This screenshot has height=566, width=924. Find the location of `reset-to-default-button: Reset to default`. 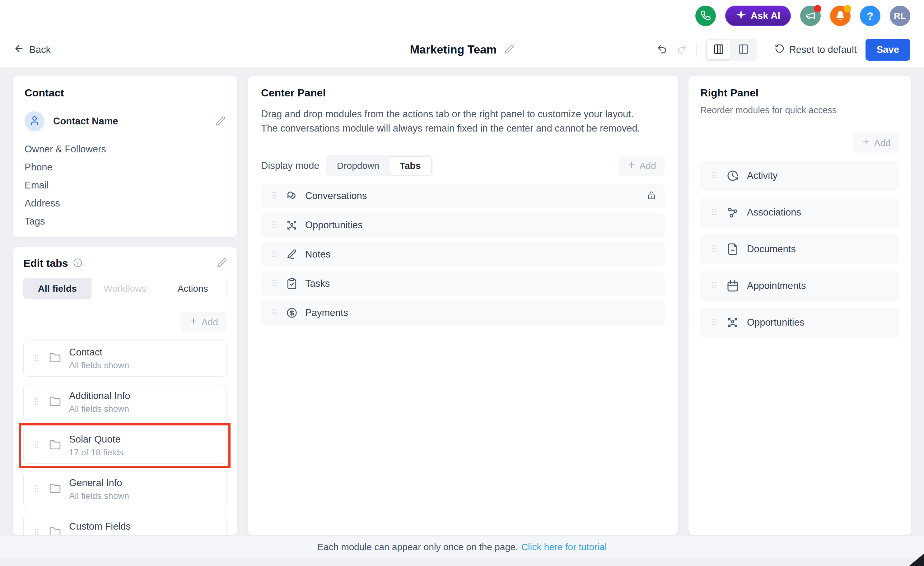

reset-to-default-button: Reset to default is located at coordinates (816, 49).